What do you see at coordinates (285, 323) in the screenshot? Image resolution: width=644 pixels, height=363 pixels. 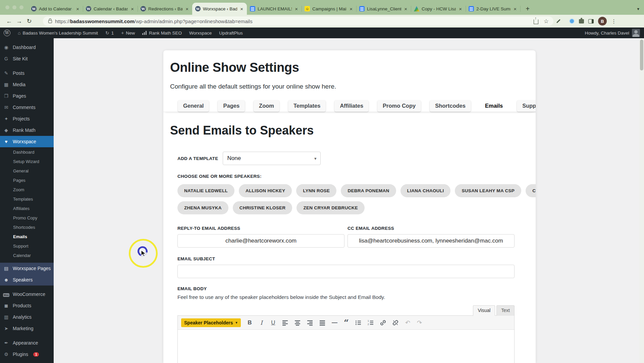 I see `align-left-button` at bounding box center [285, 323].